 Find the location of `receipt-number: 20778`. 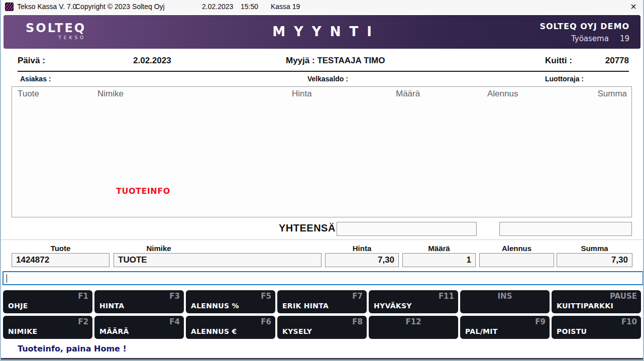

receipt-number: 20778 is located at coordinates (617, 61).